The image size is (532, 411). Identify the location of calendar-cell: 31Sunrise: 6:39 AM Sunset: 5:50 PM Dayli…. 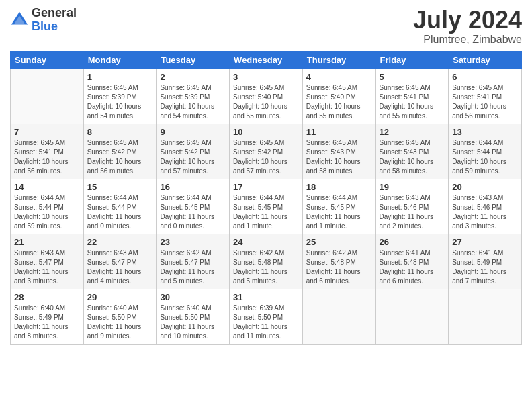
(266, 316).